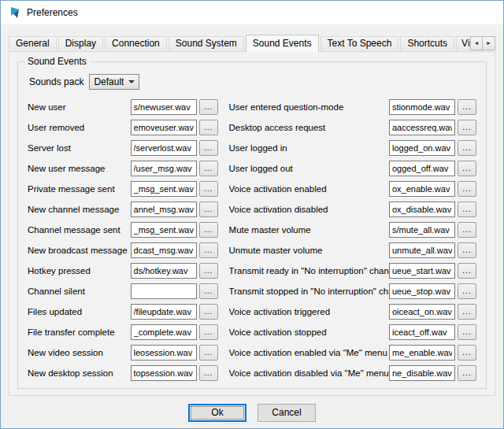 The image size is (504, 429). What do you see at coordinates (309, 332) in the screenshot?
I see `sound-event-label: Voice activation stopped` at bounding box center [309, 332].